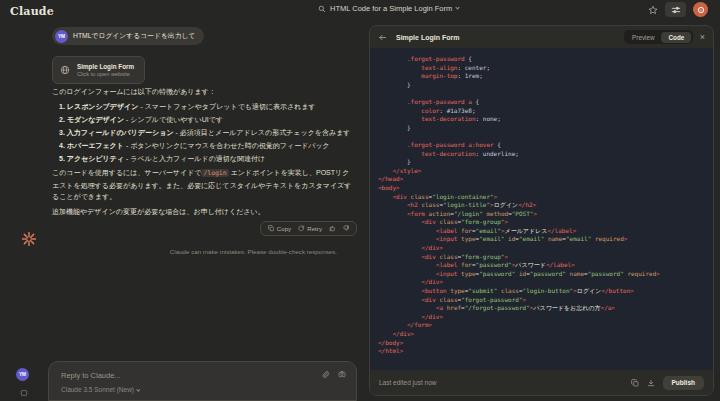 This screenshot has height=401, width=720. What do you see at coordinates (684, 383) in the screenshot?
I see `publish-button: Publish` at bounding box center [684, 383].